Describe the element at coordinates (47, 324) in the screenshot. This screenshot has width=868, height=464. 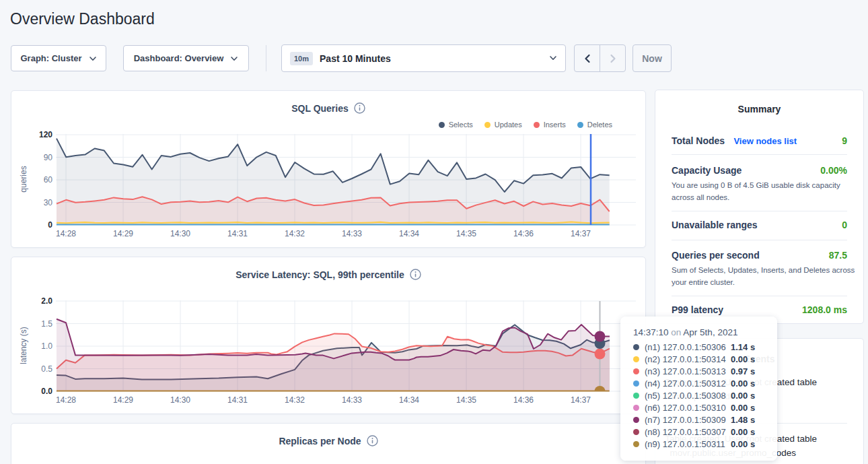
I see `svg-text: 1.5` at that location.